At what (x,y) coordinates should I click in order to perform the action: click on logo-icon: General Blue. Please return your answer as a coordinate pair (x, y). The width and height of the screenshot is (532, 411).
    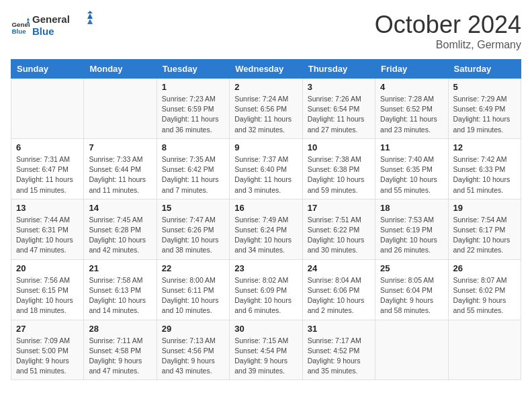
    Looking at the image, I should click on (20, 26).